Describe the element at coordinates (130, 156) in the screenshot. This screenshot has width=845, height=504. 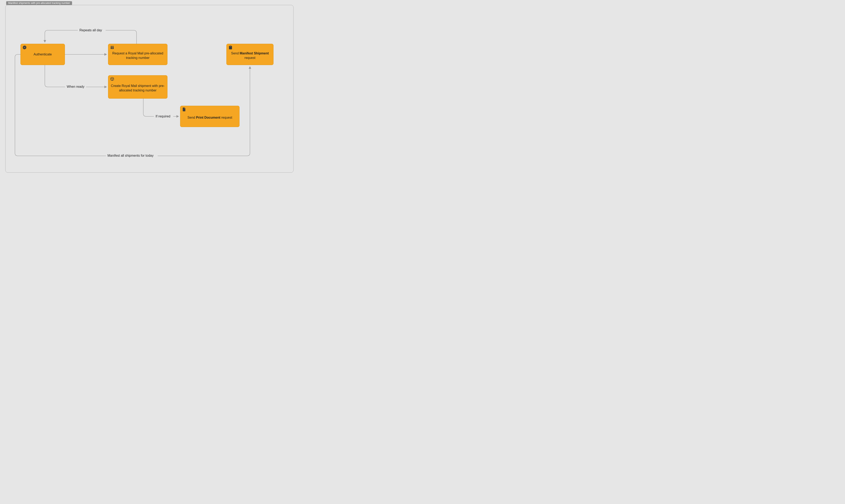
I see `edge-label-manifest-all: Manifest all shipments for today` at that location.